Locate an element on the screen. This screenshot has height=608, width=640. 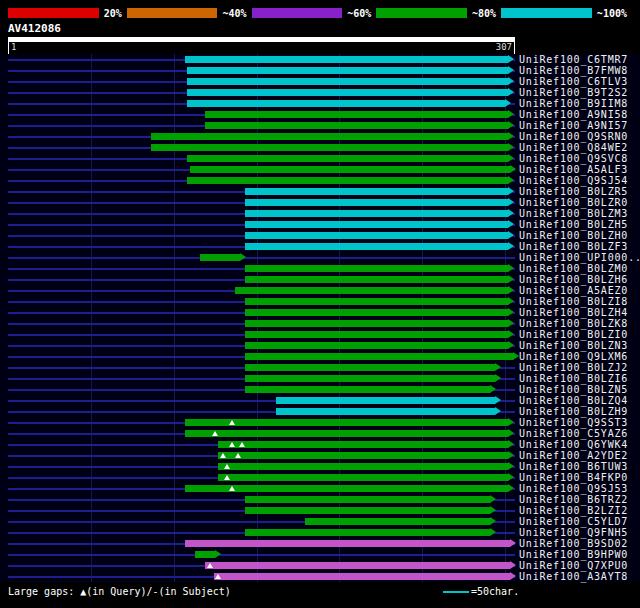
hit-label: UniRef100_Q7XPU0 is located at coordinates (574, 566).